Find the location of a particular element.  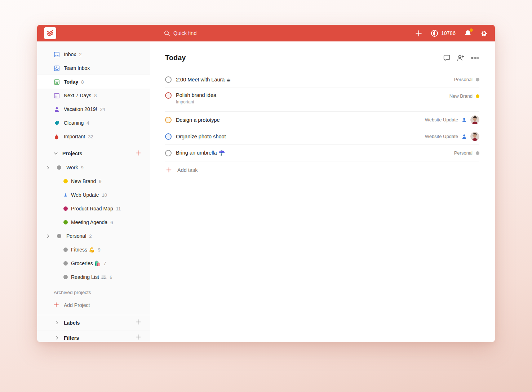

add-project-plus-button is located at coordinates (138, 153).